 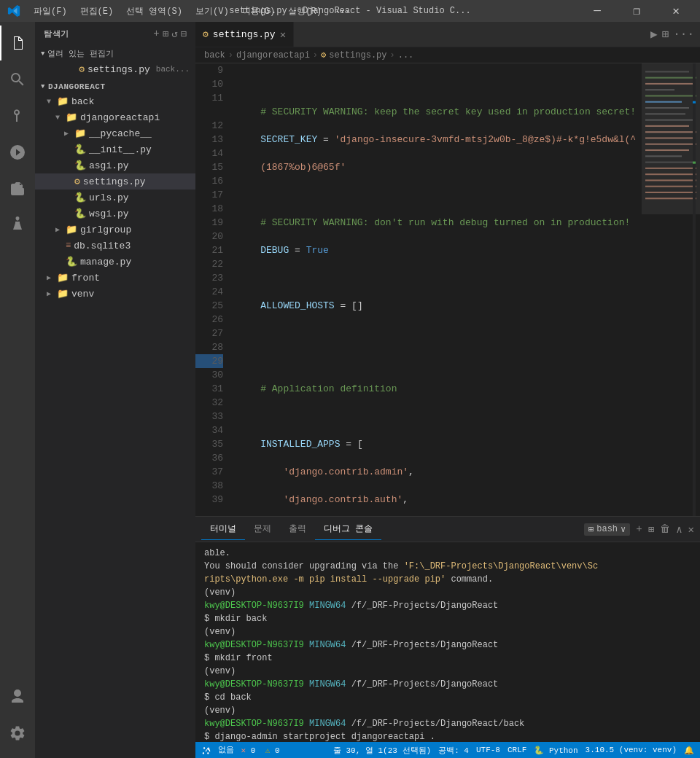 What do you see at coordinates (448, 529) in the screenshot?
I see `panel-tabs: 터미널 문제 출력 디버그 콘솔 ⊞ bash ∨ + ⊞ 🗑 ∧ ✕` at bounding box center [448, 529].